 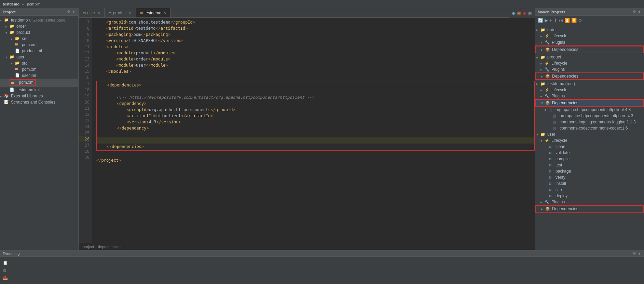 What do you see at coordinates (590, 202) in the screenshot?
I see `maven-item-user-plugins: ▸ 🔧 Plugins` at bounding box center [590, 202].